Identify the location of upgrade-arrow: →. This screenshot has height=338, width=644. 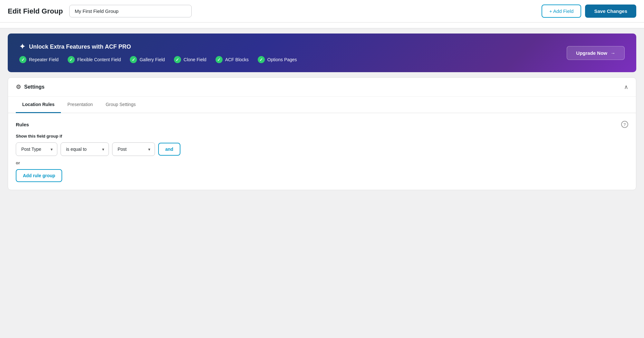
(613, 53).